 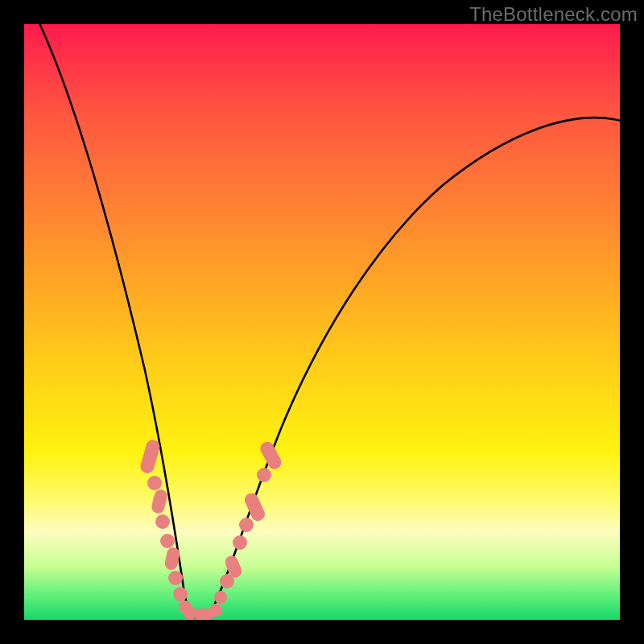 I want to click on markers-right, so click(x=249, y=522).